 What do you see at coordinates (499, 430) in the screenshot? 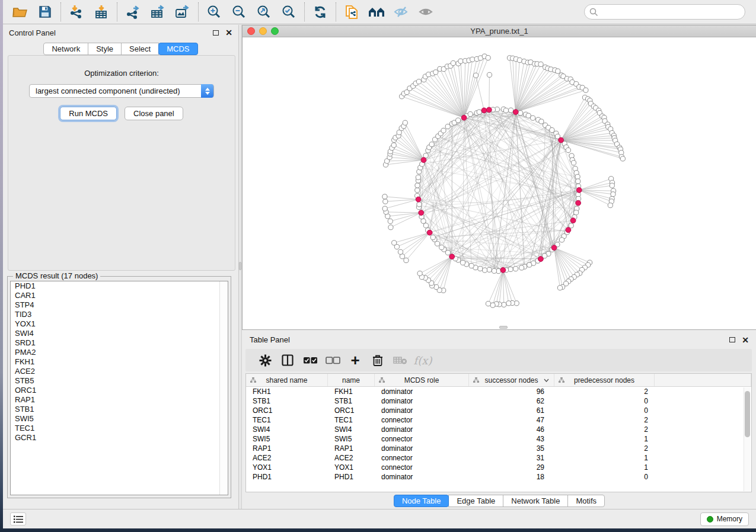
I see `table-row: SWI4SWI4dominator462` at bounding box center [499, 430].